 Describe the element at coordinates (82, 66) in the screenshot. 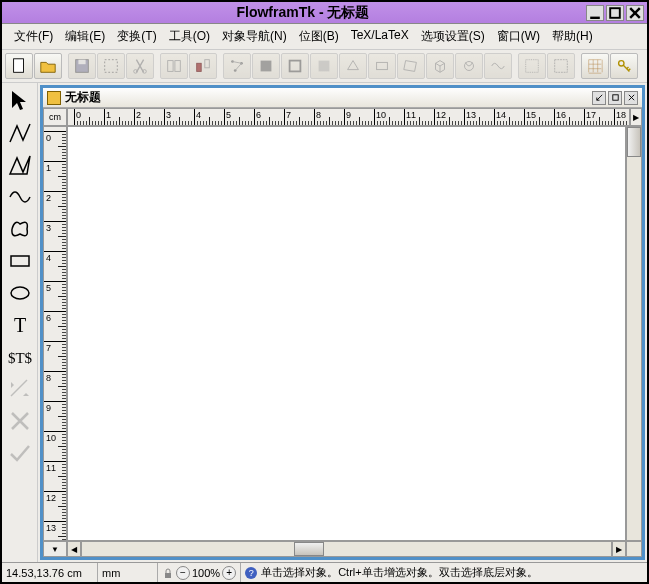

I see `save-button` at that location.